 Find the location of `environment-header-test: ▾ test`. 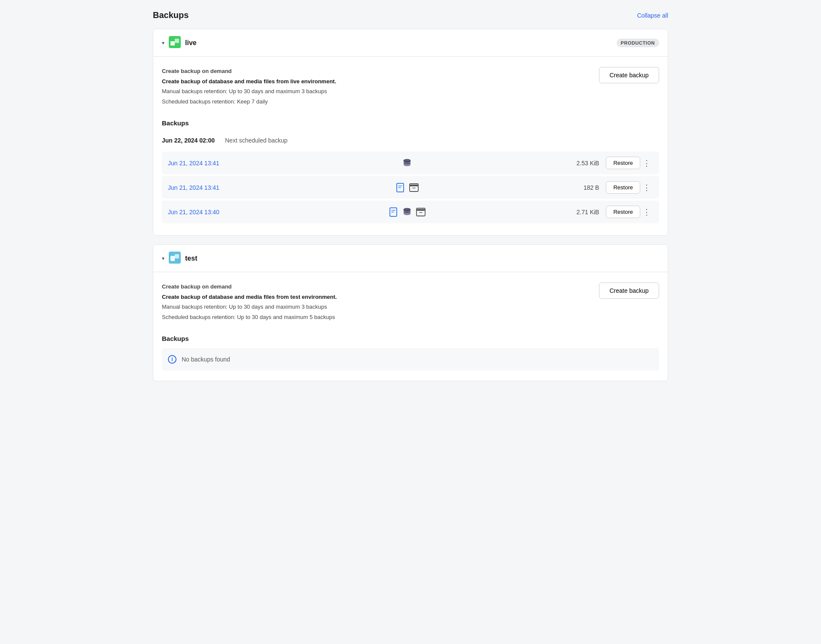

environment-header-test: ▾ test is located at coordinates (410, 258).